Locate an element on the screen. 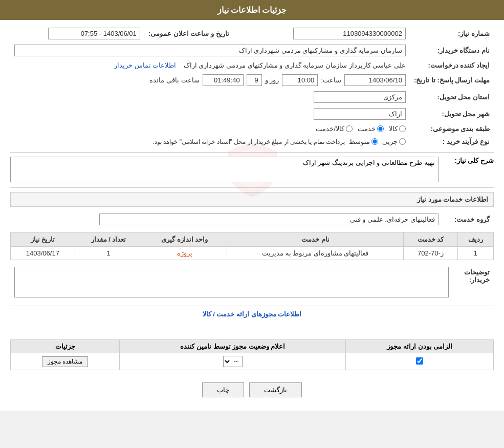  nov-farayand-desc: پرداخت تمام یا بخشی از مبلغ خریدار از مح… is located at coordinates (249, 142).